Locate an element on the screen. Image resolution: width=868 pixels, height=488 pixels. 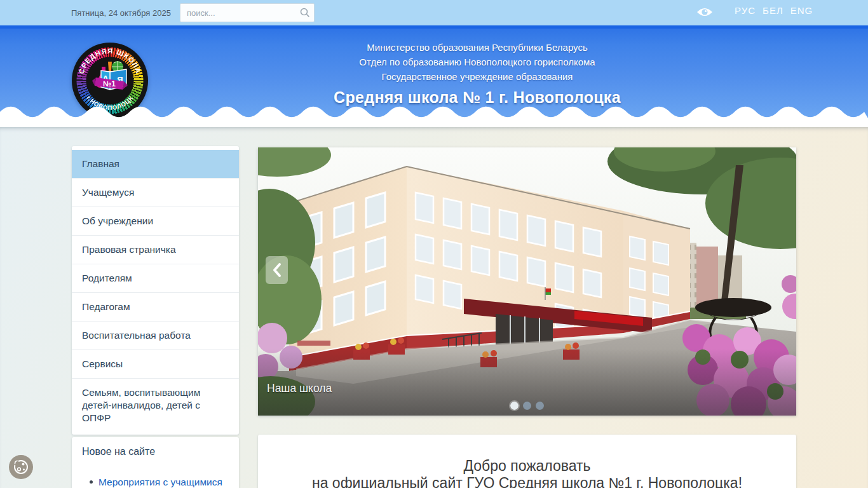
search-box is located at coordinates (247, 13).